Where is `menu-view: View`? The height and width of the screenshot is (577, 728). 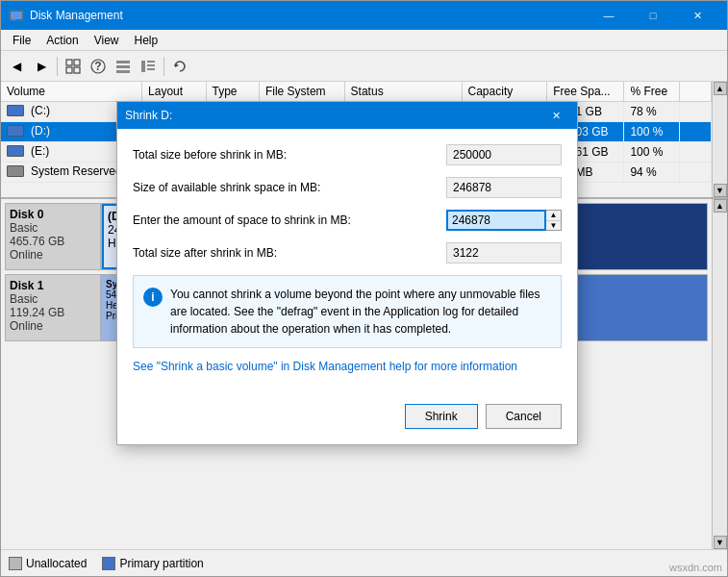
menu-view: View is located at coordinates (107, 40).